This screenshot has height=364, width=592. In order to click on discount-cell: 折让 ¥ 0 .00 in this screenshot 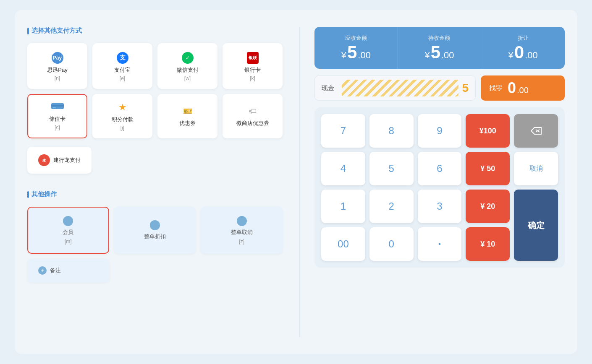, I will do `click(523, 48)`.